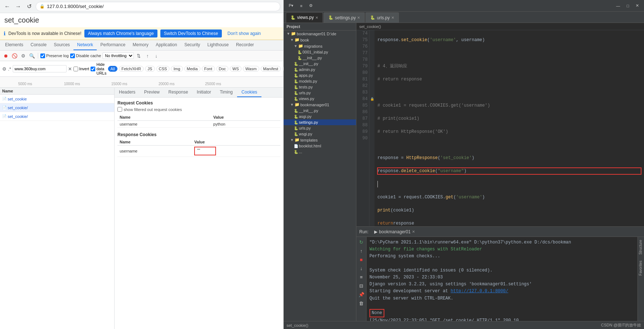  I want to click on tree-admin: 🐍 admin.py, so click(320, 70).